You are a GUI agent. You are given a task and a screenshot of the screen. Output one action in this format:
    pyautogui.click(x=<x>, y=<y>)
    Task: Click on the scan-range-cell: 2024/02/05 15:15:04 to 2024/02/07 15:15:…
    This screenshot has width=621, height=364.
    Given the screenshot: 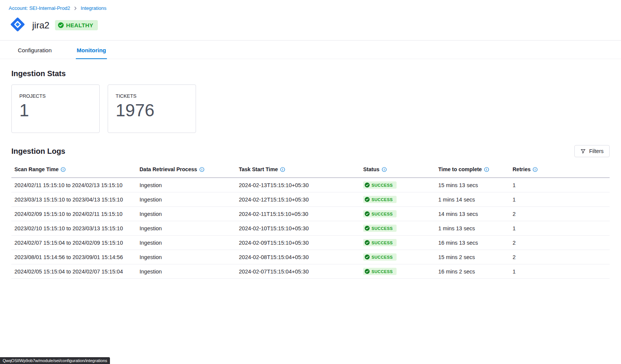 What is the action you would take?
    pyautogui.click(x=74, y=272)
    